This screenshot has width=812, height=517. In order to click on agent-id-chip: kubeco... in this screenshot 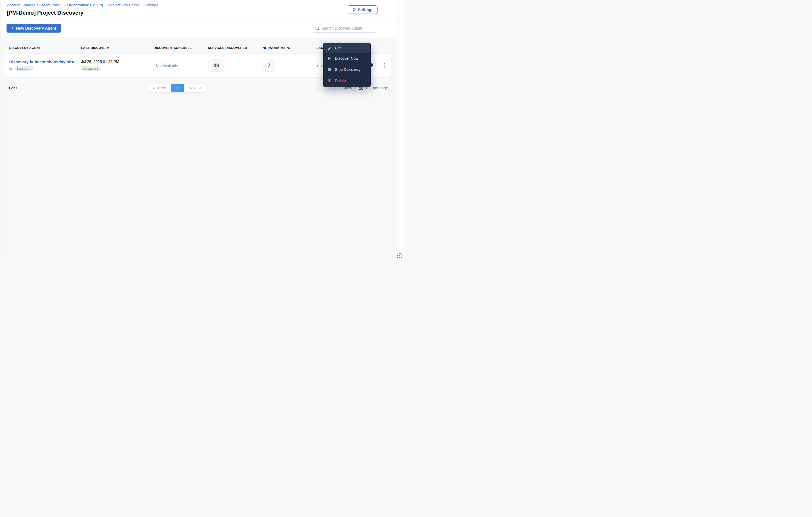, I will do `click(24, 69)`.